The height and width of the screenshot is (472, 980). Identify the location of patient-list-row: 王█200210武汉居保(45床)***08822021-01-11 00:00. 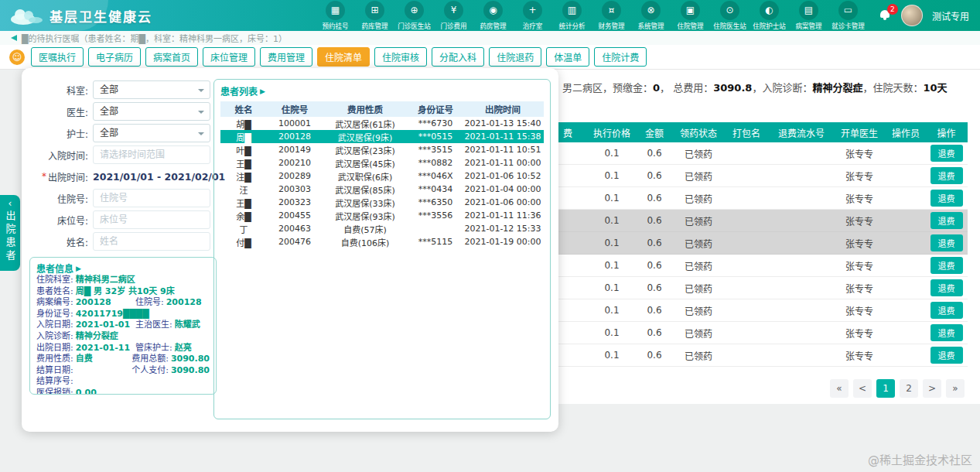
(382, 162).